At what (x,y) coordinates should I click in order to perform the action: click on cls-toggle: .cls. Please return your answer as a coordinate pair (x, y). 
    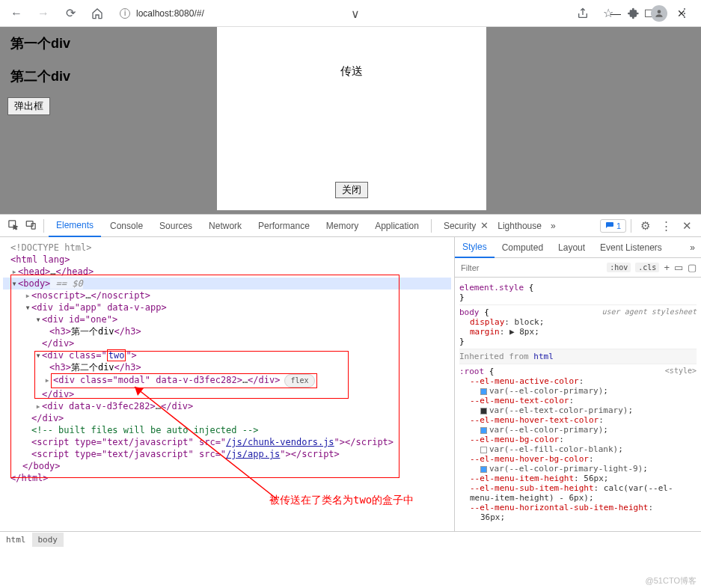
    Looking at the image, I should click on (647, 268).